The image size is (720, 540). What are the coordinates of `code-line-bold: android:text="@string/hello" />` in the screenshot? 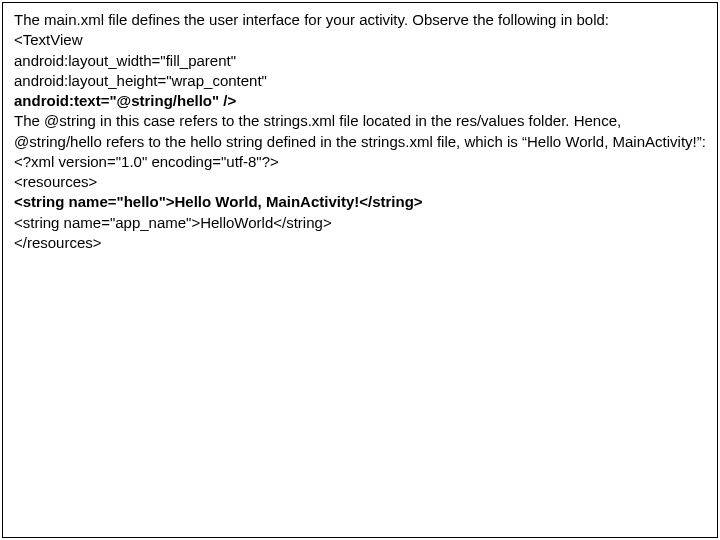 It's located at (360, 101).